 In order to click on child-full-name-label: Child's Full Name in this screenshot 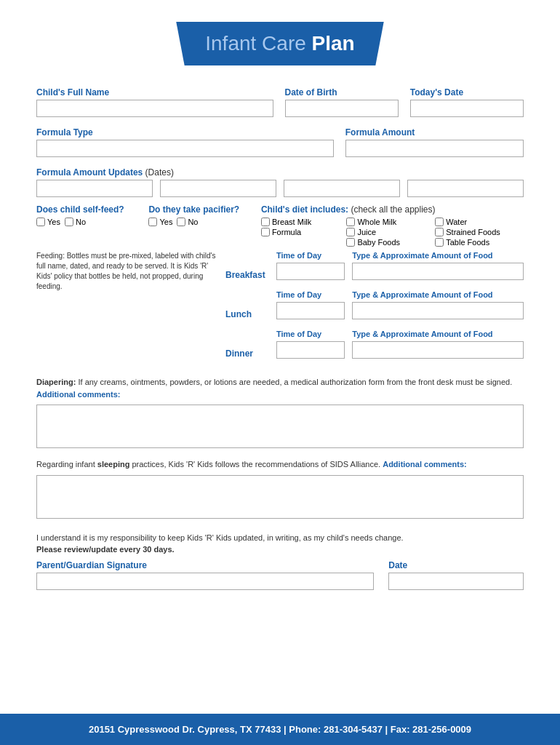, I will do `click(155, 92)`.